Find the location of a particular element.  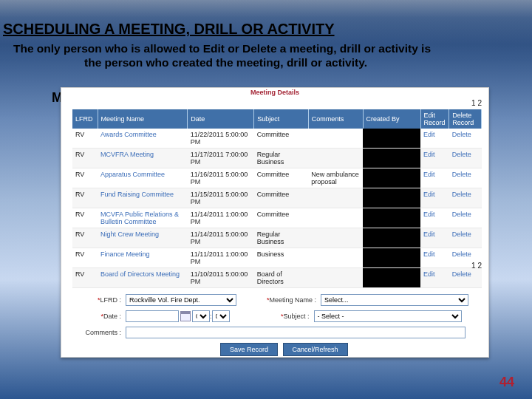

cell-name-link: Fund Raising Committee is located at coordinates (143, 198).